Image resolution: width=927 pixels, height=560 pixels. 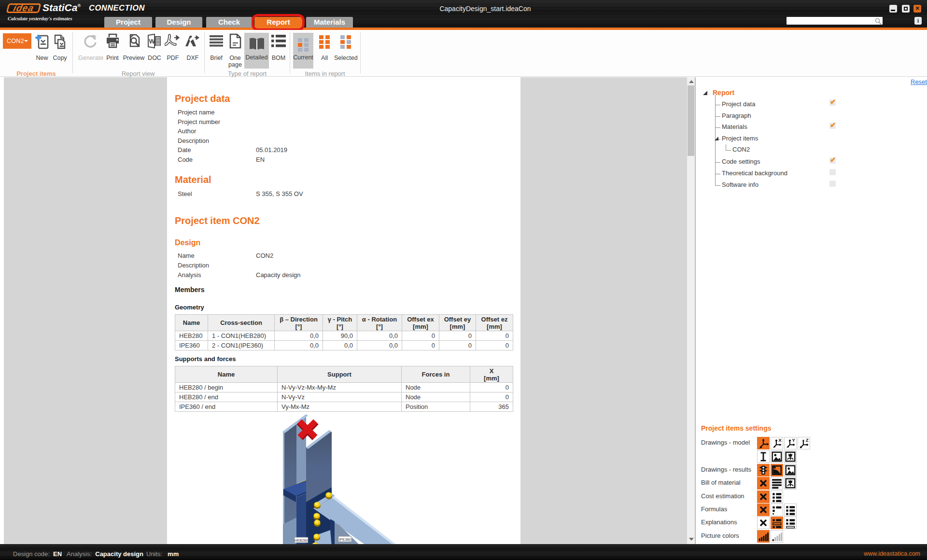 What do you see at coordinates (780, 440) in the screenshot?
I see `svg-text: X` at bounding box center [780, 440].